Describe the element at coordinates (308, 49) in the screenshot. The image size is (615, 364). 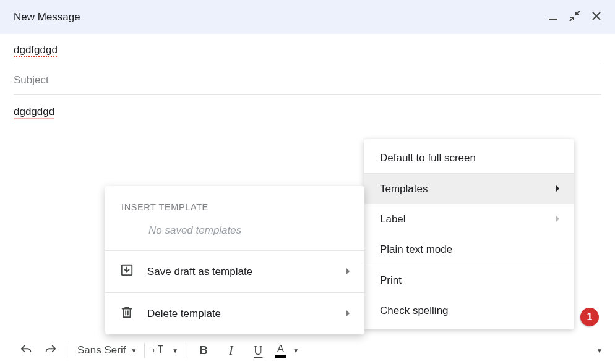
I see `recipients-field: dgdfgdgd` at that location.